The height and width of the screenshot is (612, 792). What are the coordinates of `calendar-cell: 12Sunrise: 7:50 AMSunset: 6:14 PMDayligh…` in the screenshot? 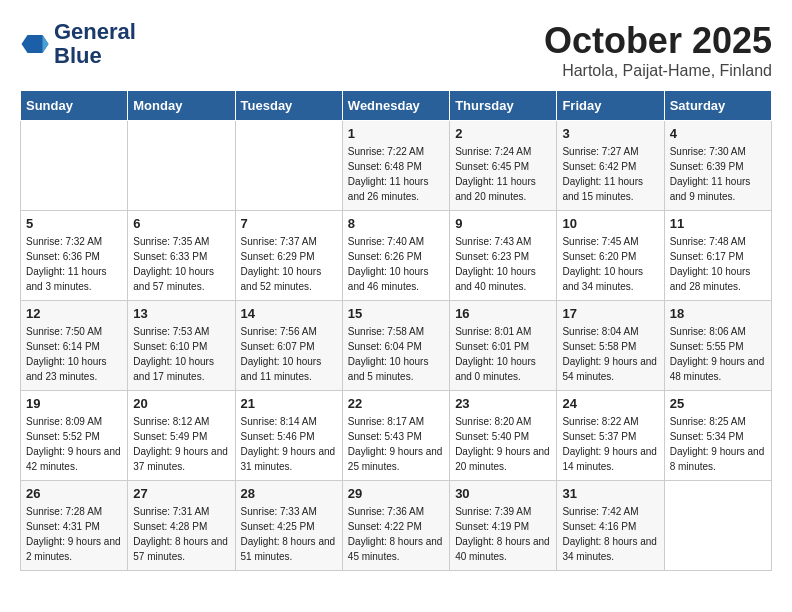 It's located at (74, 346).